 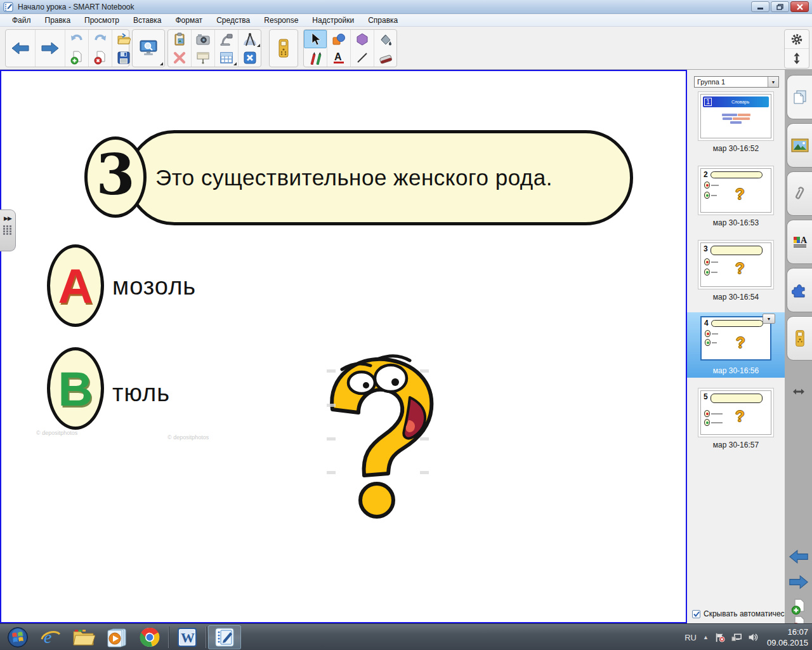 I want to click on taskbar-media-player, so click(x=117, y=637).